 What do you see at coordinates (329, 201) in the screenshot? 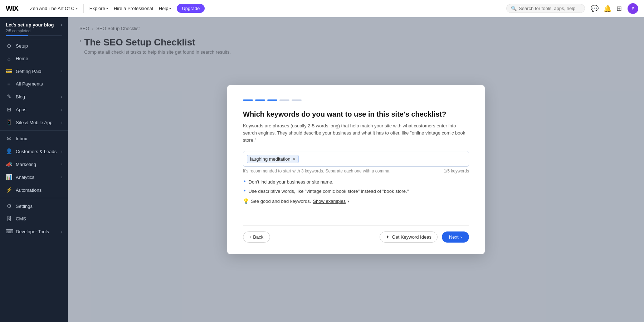
I see `show-examples-link: Show examples` at bounding box center [329, 201].